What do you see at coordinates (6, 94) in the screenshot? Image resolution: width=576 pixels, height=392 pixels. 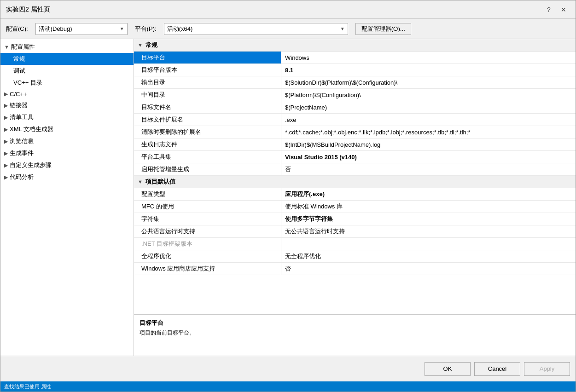 I see `cpp-expand-icon: ▶` at bounding box center [6, 94].